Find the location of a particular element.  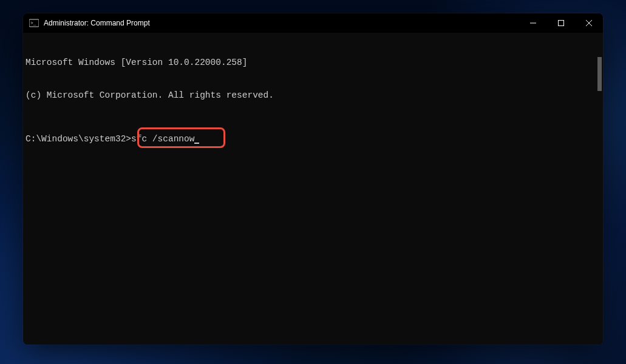

version-line: Microsoft Windows [Version 10.0.22000.25… is located at coordinates (315, 62).